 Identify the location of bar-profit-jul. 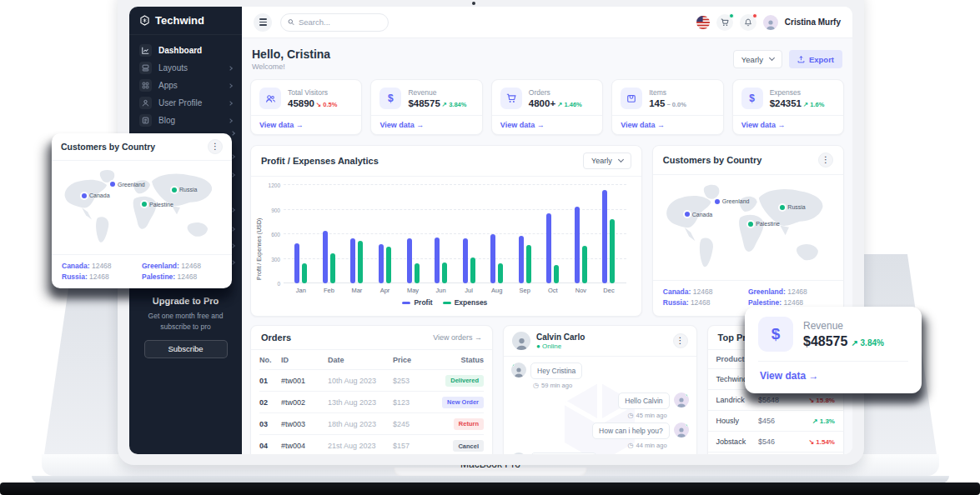
(465, 261).